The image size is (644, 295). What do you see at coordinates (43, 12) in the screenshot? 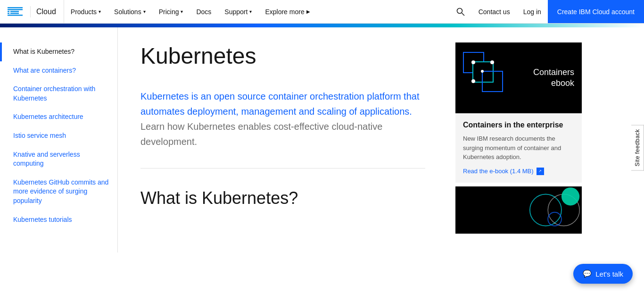
I see `cloud-label: Cloud` at bounding box center [43, 12].